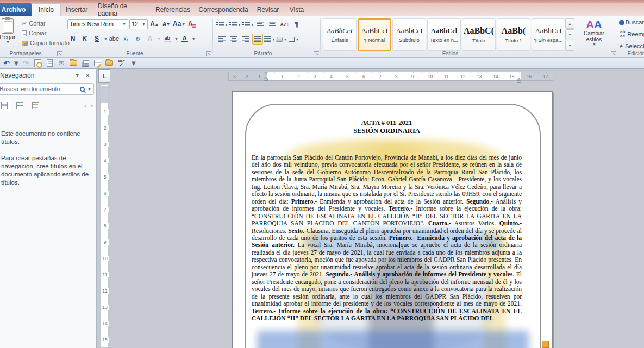  What do you see at coordinates (222, 24) in the screenshot?
I see `bullets-button: ▼` at bounding box center [222, 24].